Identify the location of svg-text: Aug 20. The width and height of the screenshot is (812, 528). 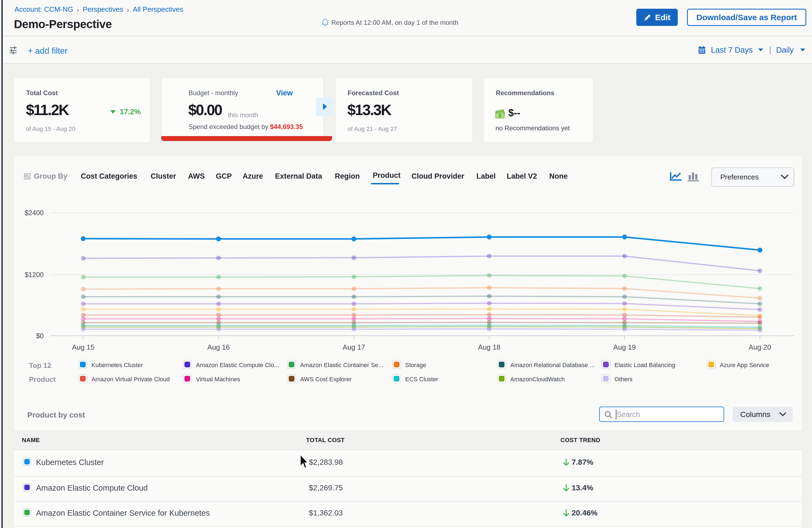
(760, 347).